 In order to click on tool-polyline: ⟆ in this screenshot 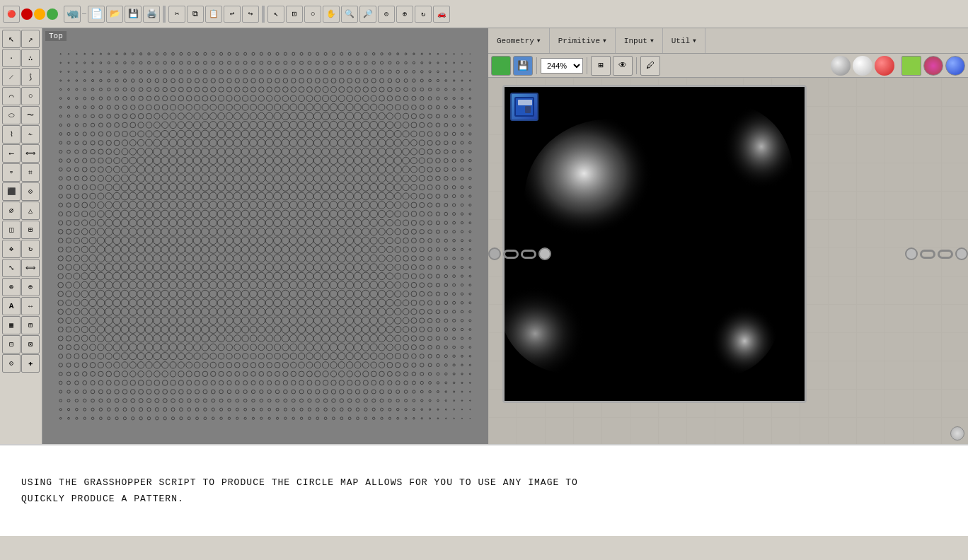, I will do `click(30, 77)`.